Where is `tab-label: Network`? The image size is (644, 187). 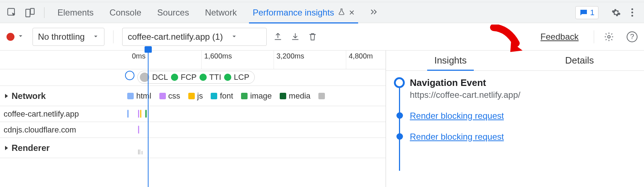
tab-label: Network is located at coordinates (221, 13).